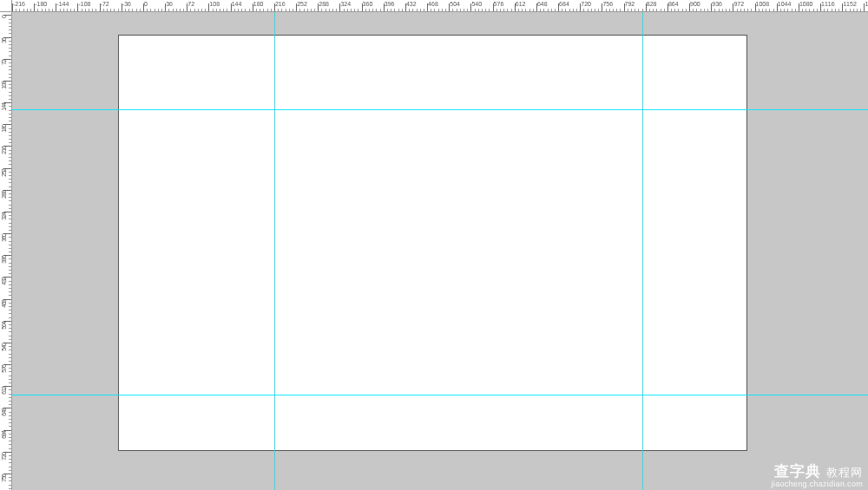 The width and height of the screenshot is (868, 490). Describe the element at coordinates (6, 252) in the screenshot. I see `ruler-vertical: 0367210814418021625228832436039643246850…` at that location.